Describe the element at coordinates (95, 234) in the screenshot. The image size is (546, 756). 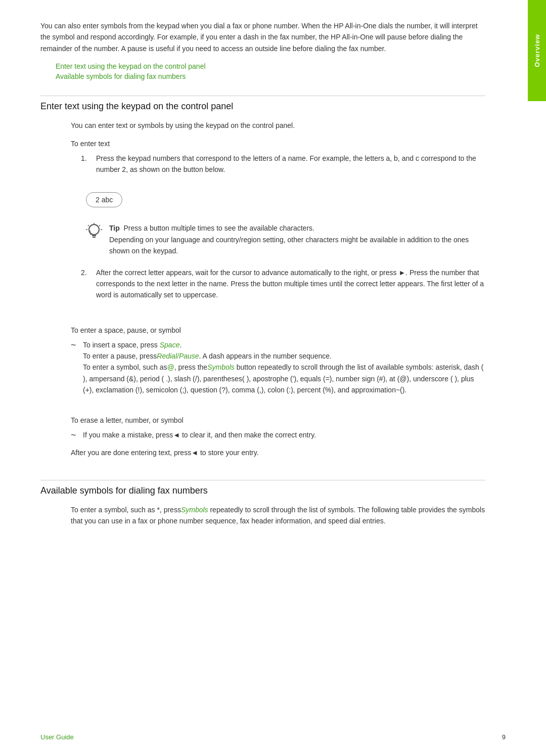
I see `tip-icon` at that location.